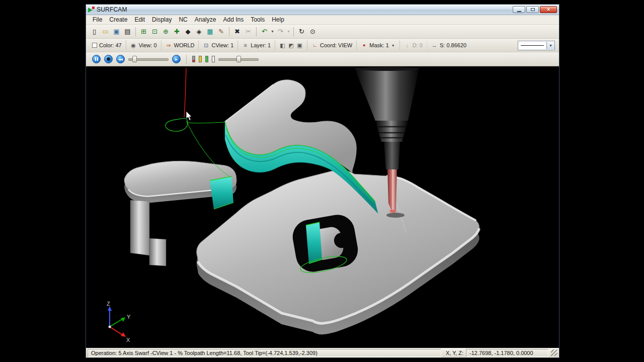 This screenshot has height=362, width=644. What do you see at coordinates (393, 45) in the screenshot?
I see `mask-caret-icon: ▾` at bounding box center [393, 45].